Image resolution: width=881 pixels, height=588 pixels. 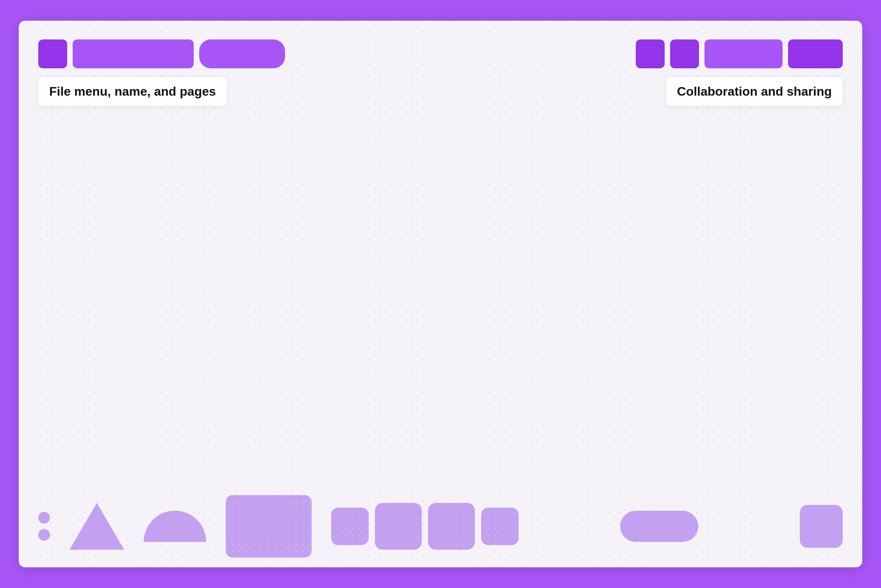 I want to click on file-name-button, so click(x=133, y=54).